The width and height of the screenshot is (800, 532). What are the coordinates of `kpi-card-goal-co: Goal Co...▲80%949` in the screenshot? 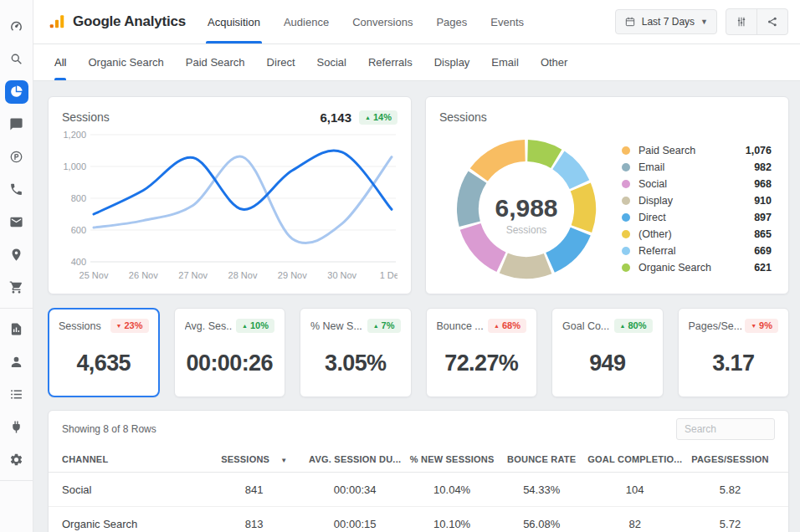 It's located at (608, 353).